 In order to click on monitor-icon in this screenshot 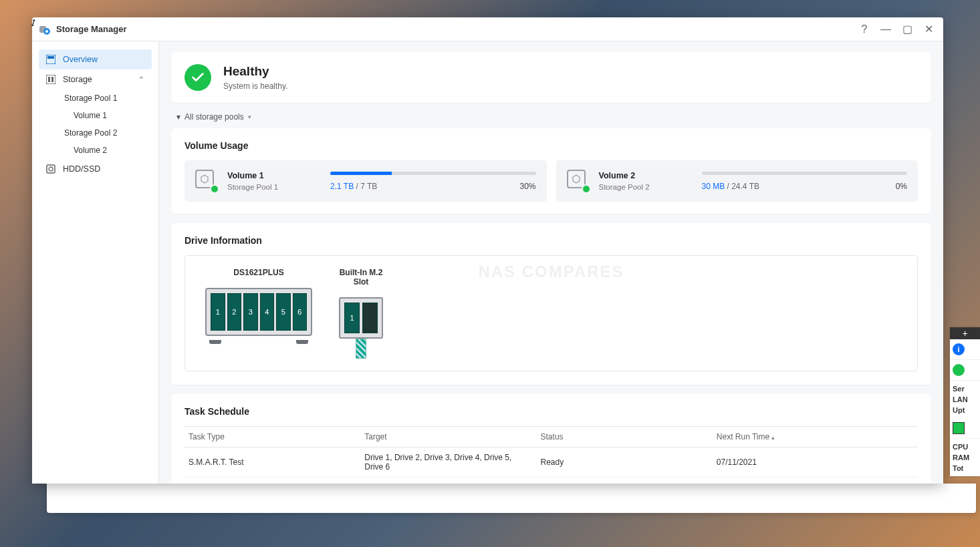, I will do `click(959, 428)`.